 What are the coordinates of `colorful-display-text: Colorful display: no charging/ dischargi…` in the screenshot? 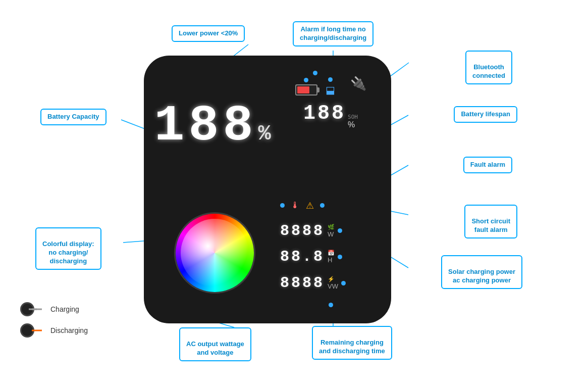 It's located at (69, 253).